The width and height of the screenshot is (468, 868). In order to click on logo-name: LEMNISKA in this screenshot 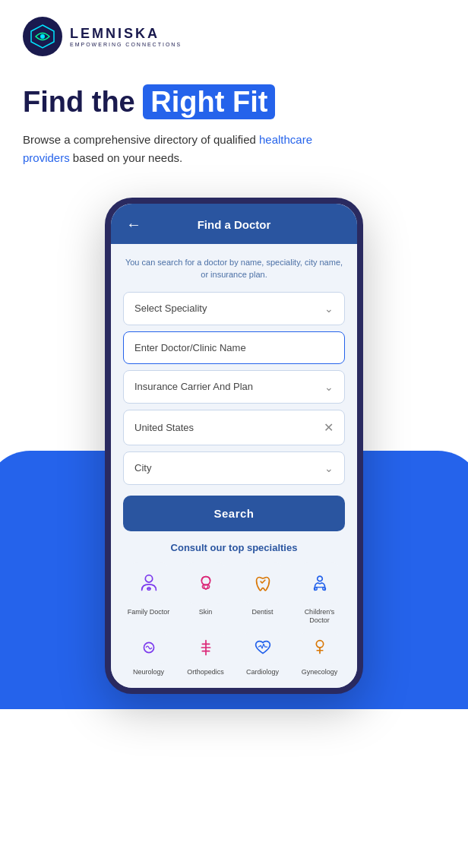, I will do `click(126, 33)`.